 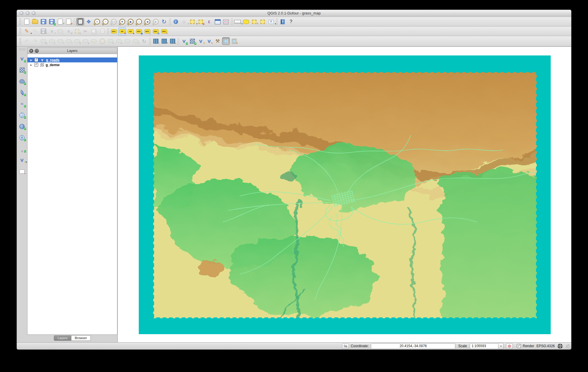 I want to click on add-vector-layer-badge: +, so click(x=25, y=61).